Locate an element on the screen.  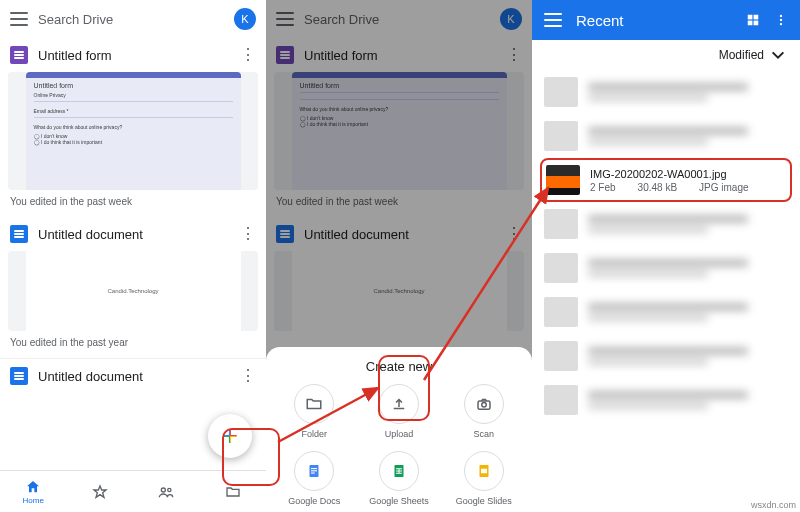
nav-home: Home is located at coordinates (34, 492).